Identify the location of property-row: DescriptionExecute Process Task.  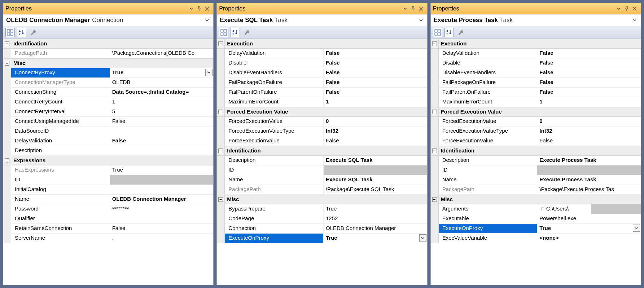
(536, 161).